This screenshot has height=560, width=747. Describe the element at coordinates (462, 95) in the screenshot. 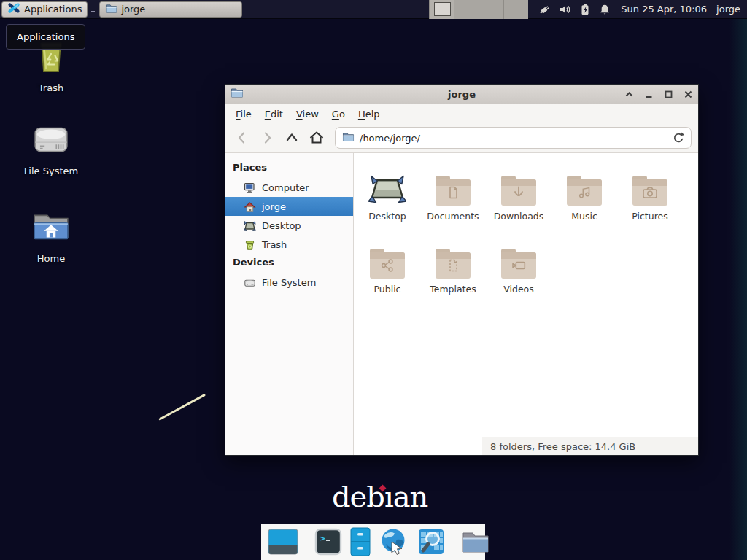

I see `window-titlebar: jorge` at that location.